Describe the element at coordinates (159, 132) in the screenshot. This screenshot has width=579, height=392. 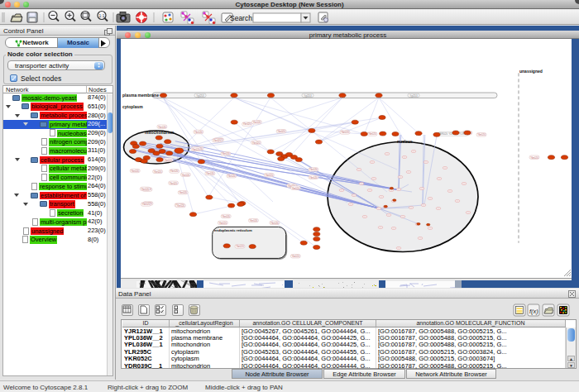
I see `svg-text: mitochondrion` at that location.